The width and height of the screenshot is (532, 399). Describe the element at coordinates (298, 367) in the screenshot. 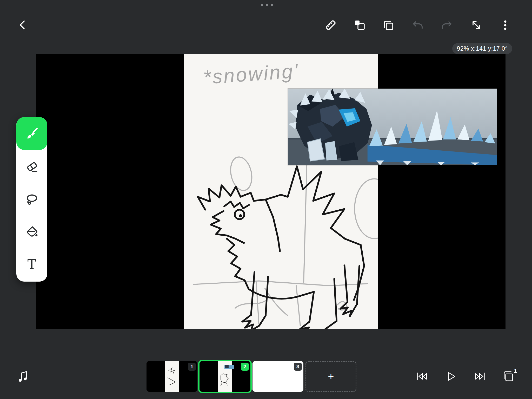

I see `frame-3-badge: 3` at that location.